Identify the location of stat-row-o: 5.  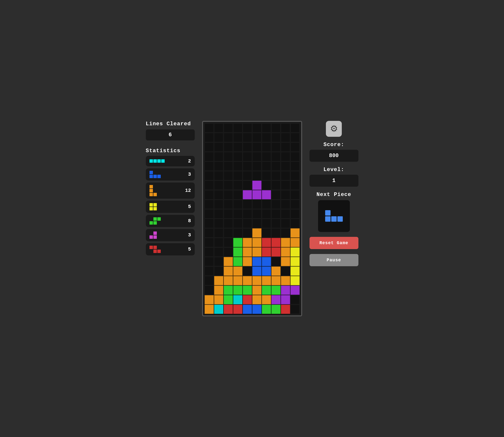
(170, 207).